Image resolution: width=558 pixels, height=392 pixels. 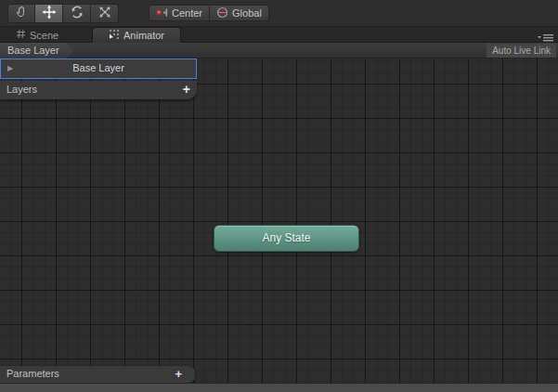 What do you see at coordinates (279, 34) in the screenshot?
I see `dock-tab-bar: Scene Animator` at bounding box center [279, 34].